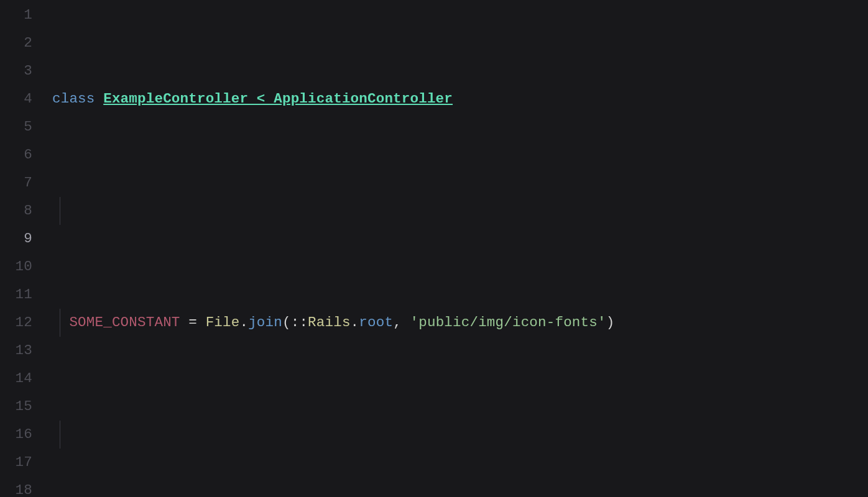  What do you see at coordinates (278, 99) in the screenshot?
I see `class-declaration: ExampleController < ApplicationControlle…` at bounding box center [278, 99].